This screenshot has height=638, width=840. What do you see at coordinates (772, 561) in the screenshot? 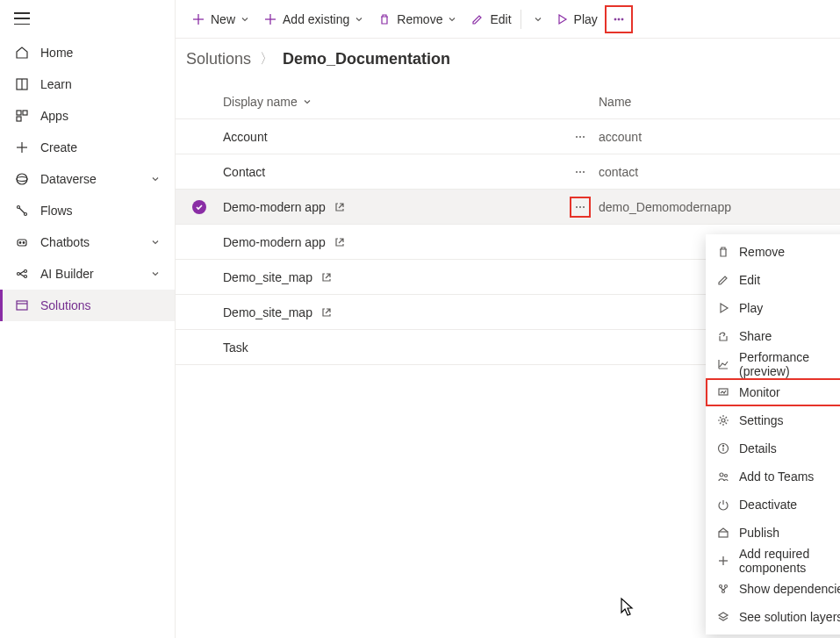
I see `context-menu-item-add-required-components: Add required components` at bounding box center [772, 561].